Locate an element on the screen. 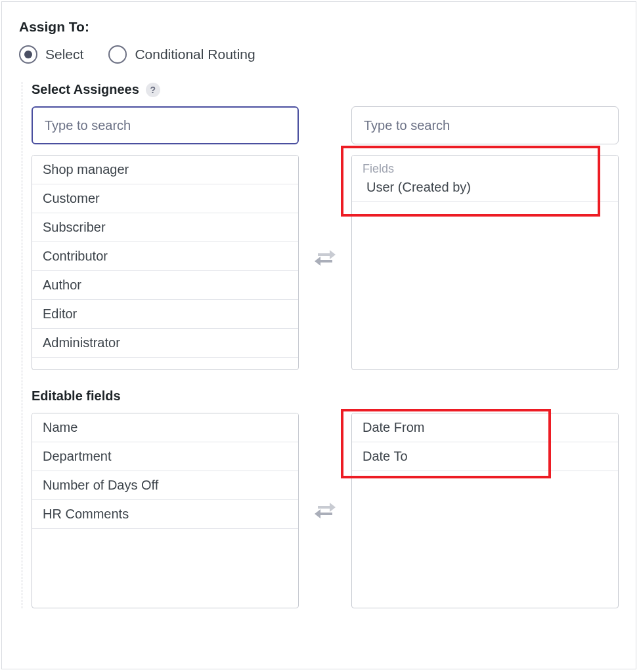 This screenshot has height=672, width=639. radio-conditional-label: Conditional Routing is located at coordinates (194, 54).